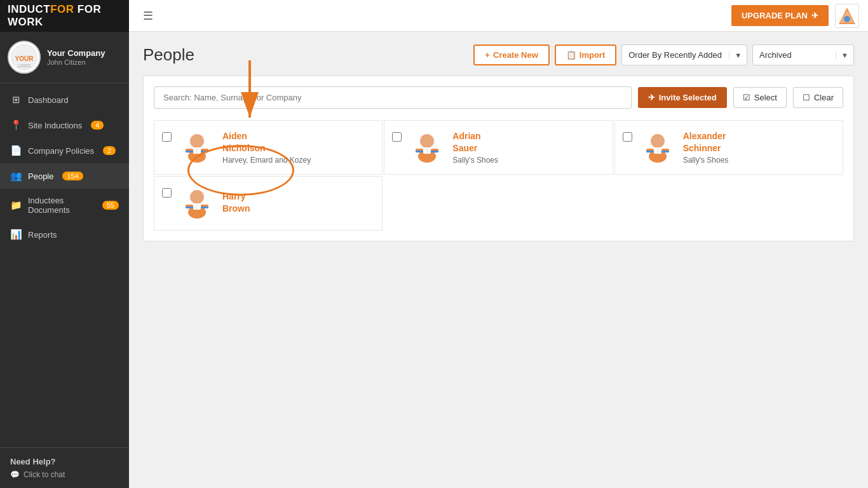  Describe the element at coordinates (16, 205) in the screenshot. I see `inductees-documents-icon: 📁` at that location.